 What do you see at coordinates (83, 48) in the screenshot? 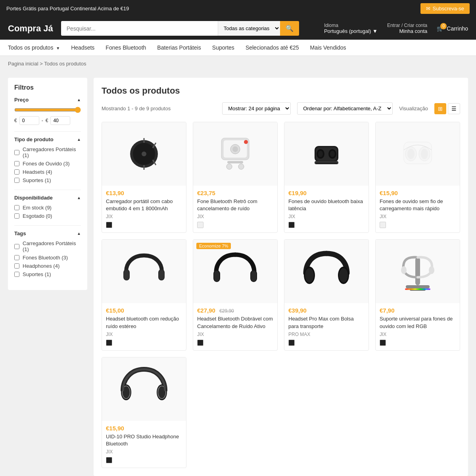
I see `nav-headsets: Headsets` at bounding box center [83, 48].